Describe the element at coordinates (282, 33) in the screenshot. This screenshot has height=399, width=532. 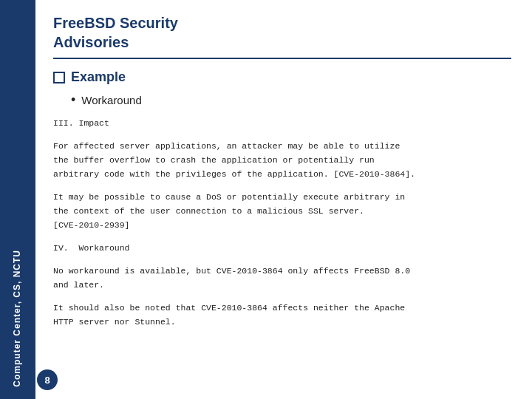
I see `page-title: FreeBSD Security Advisories` at that location.